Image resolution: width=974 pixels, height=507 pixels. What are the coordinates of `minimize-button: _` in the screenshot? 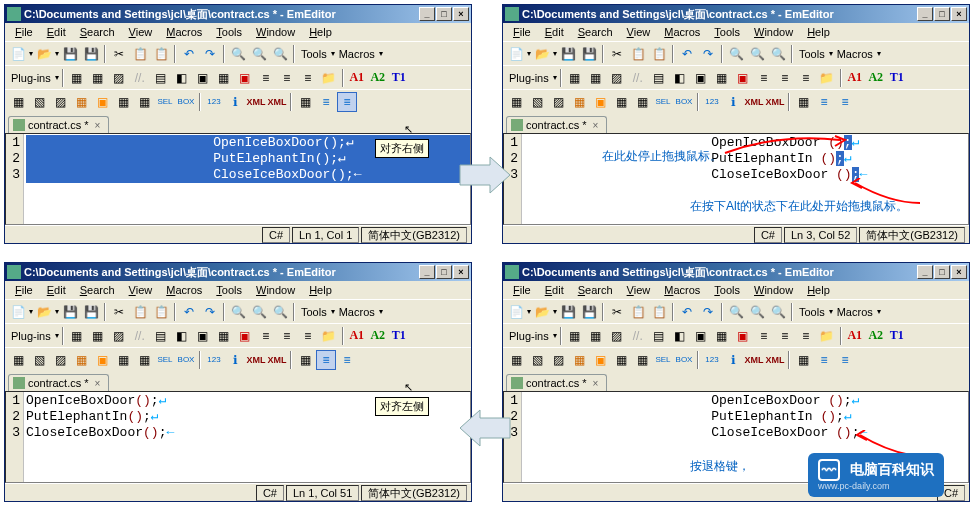 It's located at (427, 272).